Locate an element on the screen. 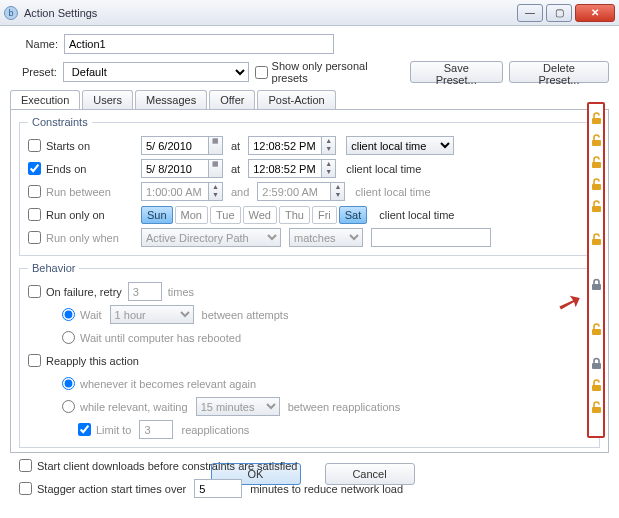 The width and height of the screenshot is (619, 518). wait-duration-select: 1 hour is located at coordinates (152, 314).